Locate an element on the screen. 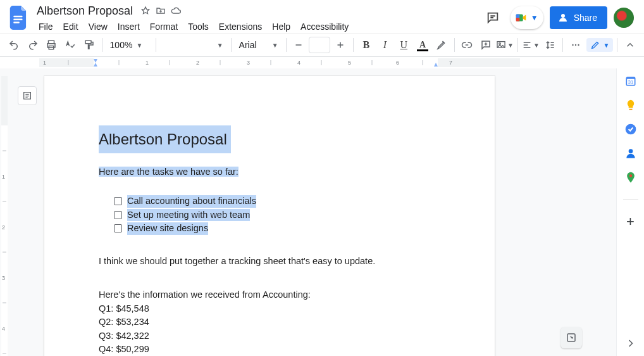 This screenshot has height=356, width=644. accounting-line: Q2: $53,234 is located at coordinates (276, 322).